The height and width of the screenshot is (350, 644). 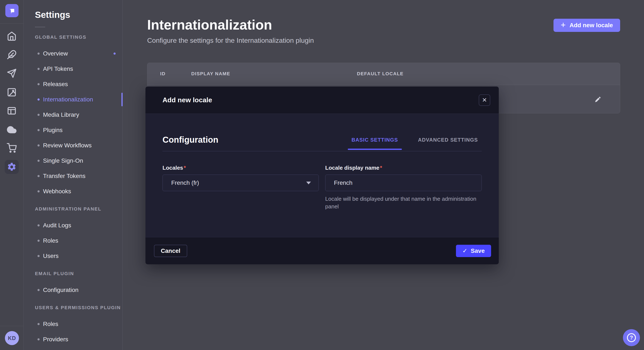 I want to click on table-header-row: ID DISPLAY NAME DEFAULT LOCALE, so click(x=384, y=74).